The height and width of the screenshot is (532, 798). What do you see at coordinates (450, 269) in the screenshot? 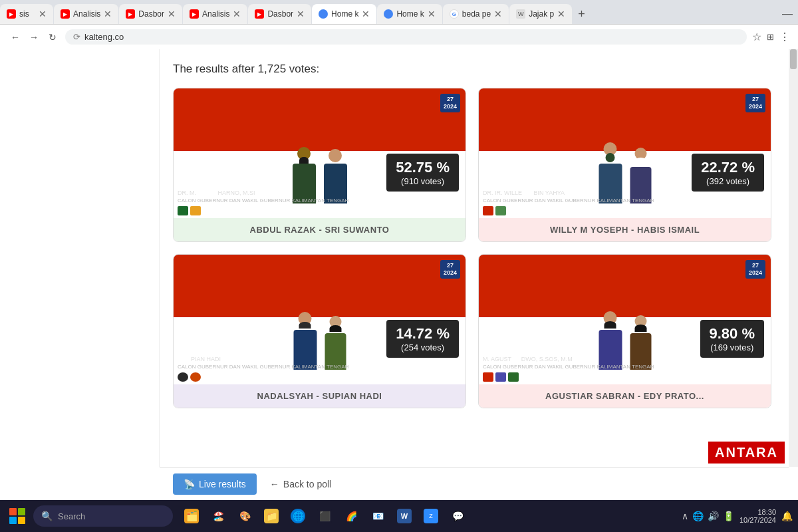
I see `badge-3: 272024` at bounding box center [450, 269].